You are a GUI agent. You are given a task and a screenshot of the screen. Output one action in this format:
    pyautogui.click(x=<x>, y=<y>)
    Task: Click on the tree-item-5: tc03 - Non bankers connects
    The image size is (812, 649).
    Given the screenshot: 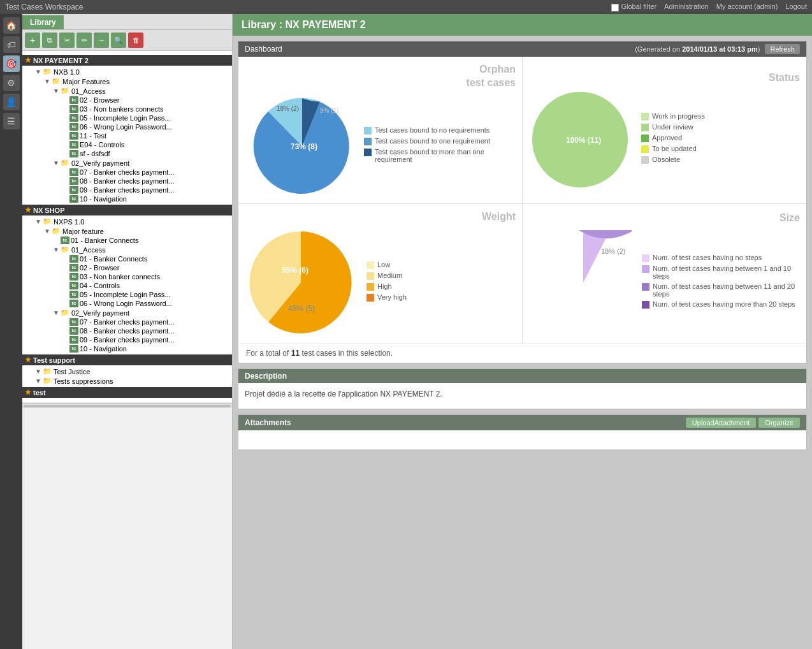 What is the action you would take?
    pyautogui.click(x=127, y=109)
    